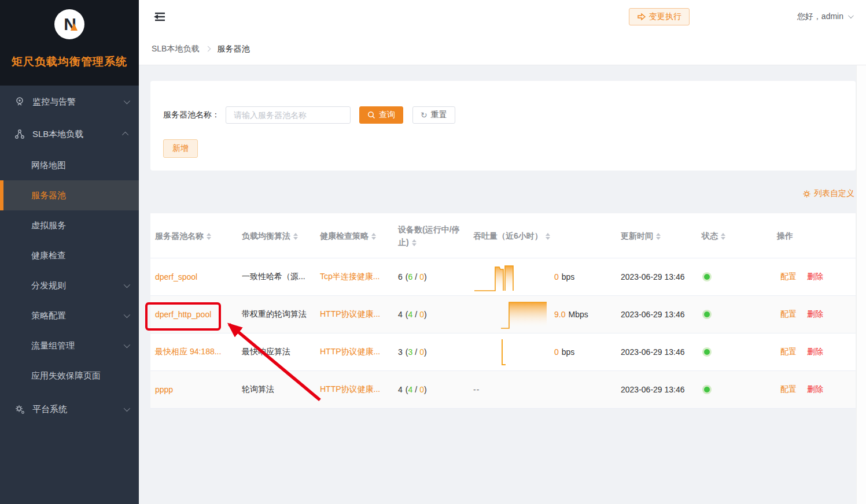 Image resolution: width=866 pixels, height=504 pixels. What do you see at coordinates (164, 390) in the screenshot?
I see `pool-name-link: pppp` at bounding box center [164, 390].